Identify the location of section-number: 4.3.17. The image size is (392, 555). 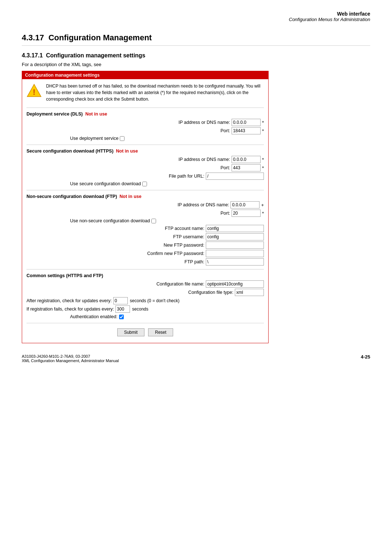
(33, 38).